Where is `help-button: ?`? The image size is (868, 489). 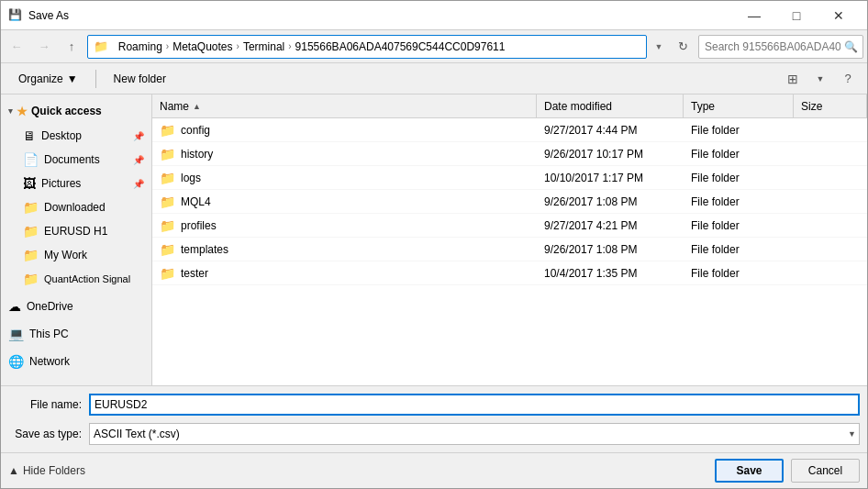 help-button: ? is located at coordinates (848, 79).